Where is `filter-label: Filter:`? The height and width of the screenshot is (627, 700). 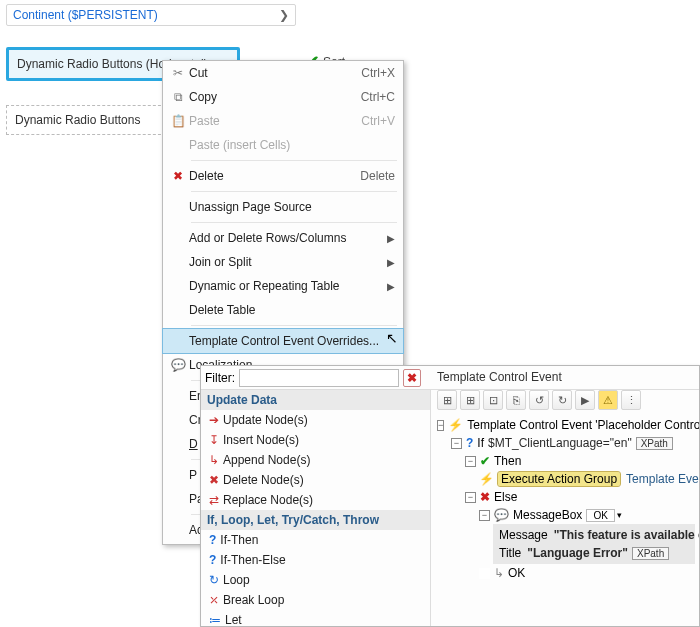 filter-label: Filter: is located at coordinates (220, 378).